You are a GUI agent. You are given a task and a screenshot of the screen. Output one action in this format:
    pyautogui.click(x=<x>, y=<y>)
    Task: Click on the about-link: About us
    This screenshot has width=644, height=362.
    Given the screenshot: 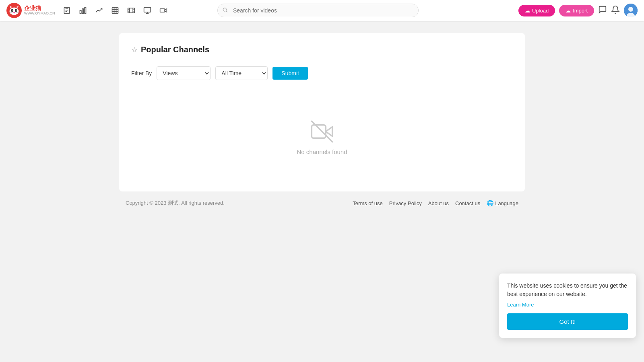 What is the action you would take?
    pyautogui.click(x=439, y=204)
    